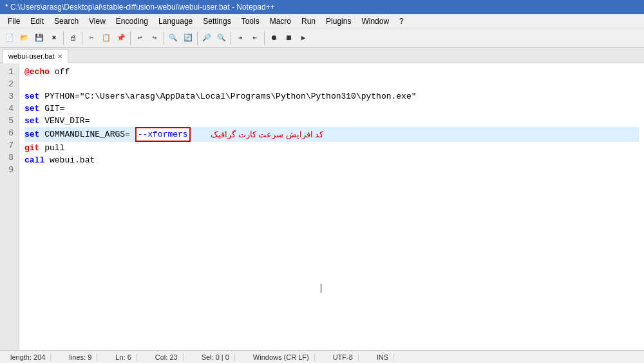 The height and width of the screenshot is (363, 644). I want to click on save-button: 💾, so click(39, 38).